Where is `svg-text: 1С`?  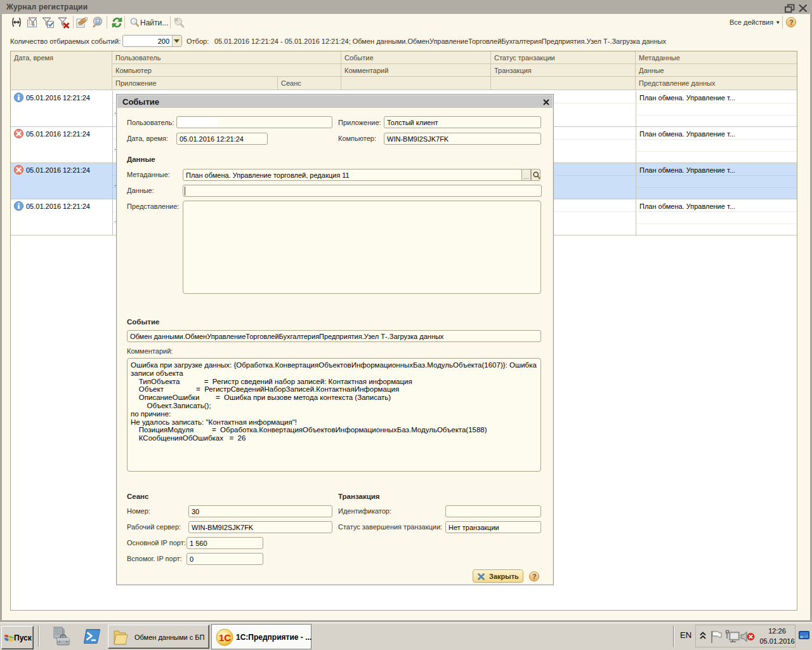
svg-text: 1С is located at coordinates (225, 637).